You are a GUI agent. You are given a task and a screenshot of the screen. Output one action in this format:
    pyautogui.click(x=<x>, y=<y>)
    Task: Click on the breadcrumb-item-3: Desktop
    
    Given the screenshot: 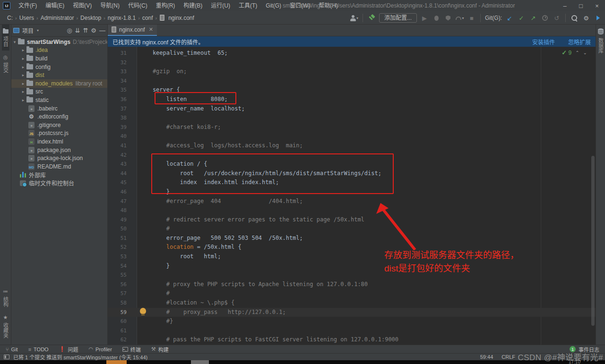 What is the action you would take?
    pyautogui.click(x=91, y=18)
    